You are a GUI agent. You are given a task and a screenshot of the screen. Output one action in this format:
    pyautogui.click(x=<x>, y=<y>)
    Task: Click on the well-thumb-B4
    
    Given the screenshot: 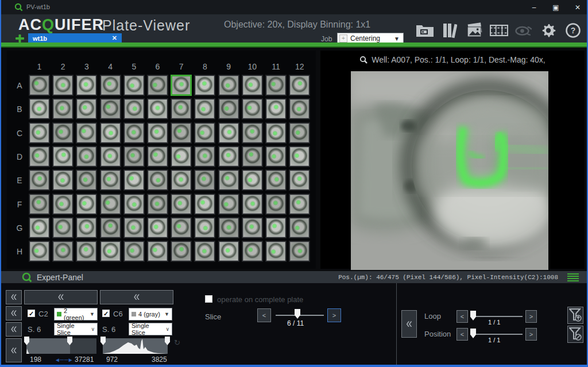 What is the action you would take?
    pyautogui.click(x=110, y=109)
    